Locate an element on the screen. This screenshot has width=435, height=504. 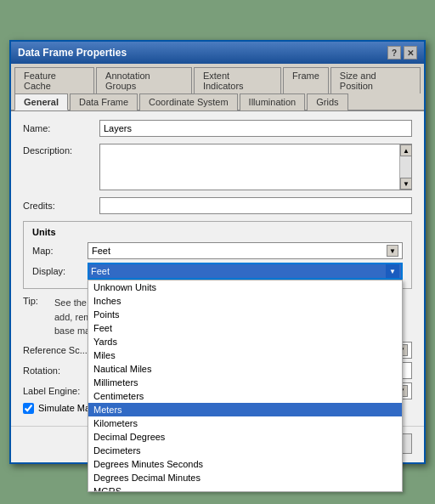
tab-feature-cache: Feature Cache is located at coordinates (54, 80).